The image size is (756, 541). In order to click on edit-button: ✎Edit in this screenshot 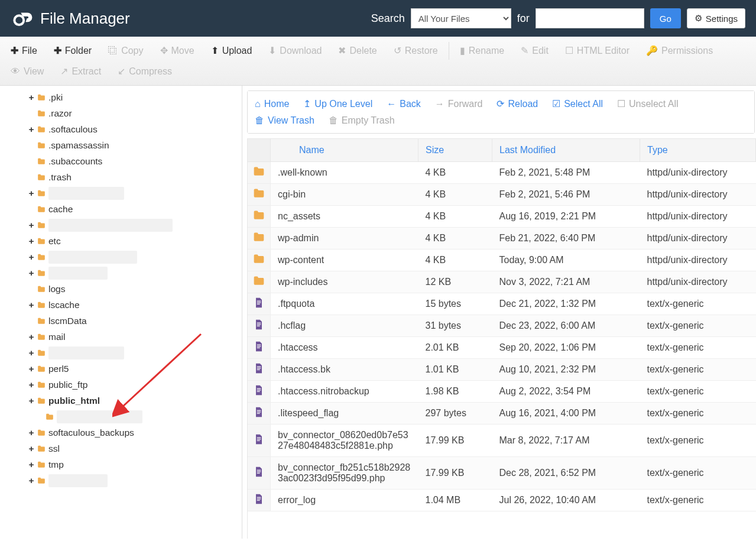, I will do `click(534, 51)`.